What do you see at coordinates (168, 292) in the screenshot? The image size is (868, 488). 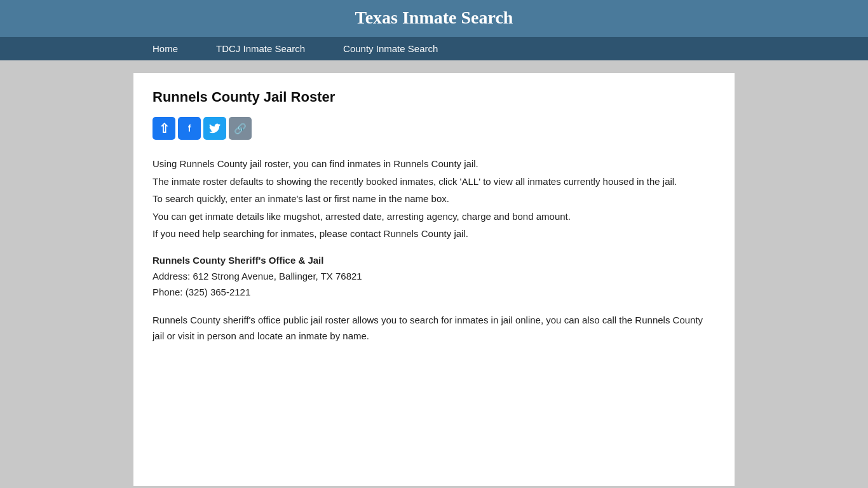 I see `phone-label: Phone:` at bounding box center [168, 292].